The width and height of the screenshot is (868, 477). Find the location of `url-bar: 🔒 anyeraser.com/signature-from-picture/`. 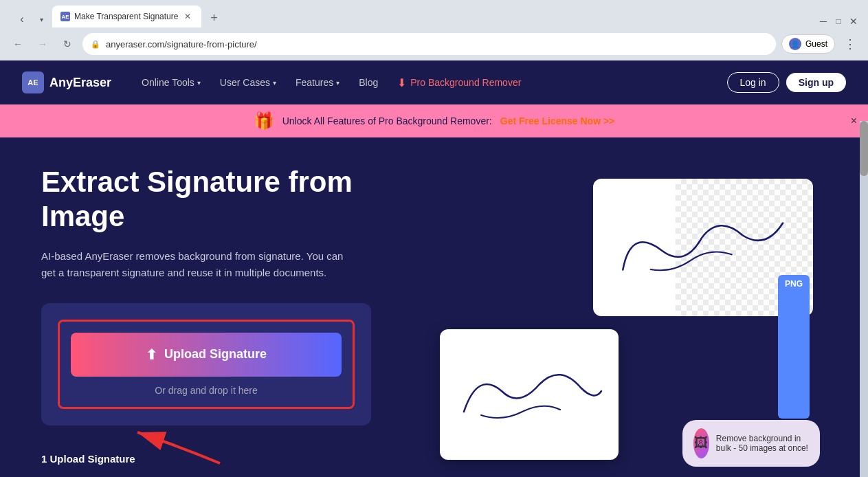

url-bar: 🔒 anyeraser.com/signature-from-picture/ is located at coordinates (429, 44).